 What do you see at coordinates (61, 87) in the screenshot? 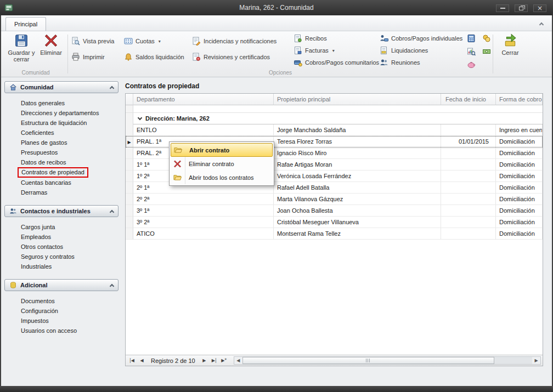
I see `sidebar-header-comunidad: Comunidad` at bounding box center [61, 87].